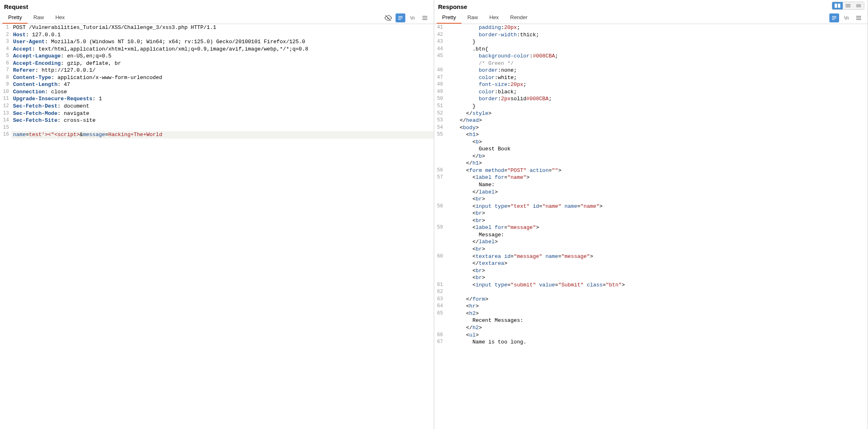 The height and width of the screenshot is (429, 868). What do you see at coordinates (657, 135) in the screenshot?
I see `code-content: <h1>` at bounding box center [657, 135].